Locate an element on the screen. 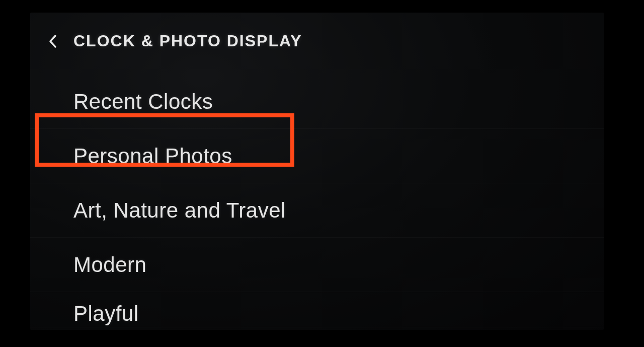 This screenshot has width=644, height=347. menu-item-modern: Modern is located at coordinates (317, 265).